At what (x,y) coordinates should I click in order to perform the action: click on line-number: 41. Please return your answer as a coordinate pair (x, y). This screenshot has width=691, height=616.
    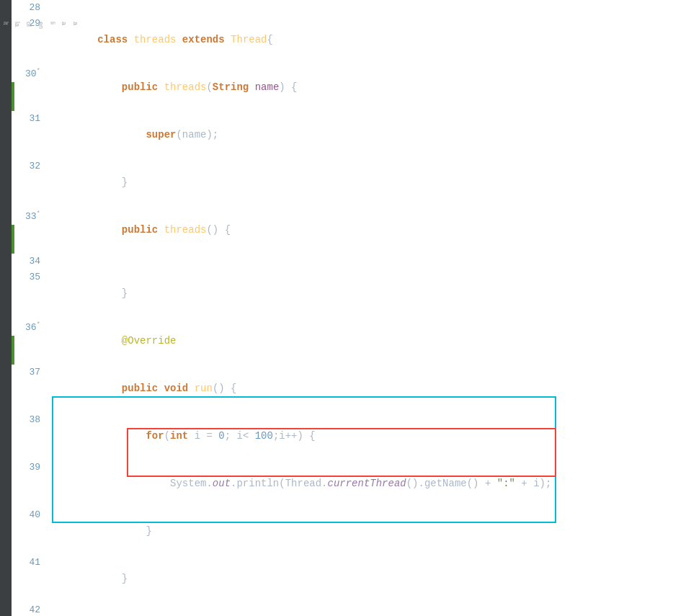
    Looking at the image, I should click on (29, 563).